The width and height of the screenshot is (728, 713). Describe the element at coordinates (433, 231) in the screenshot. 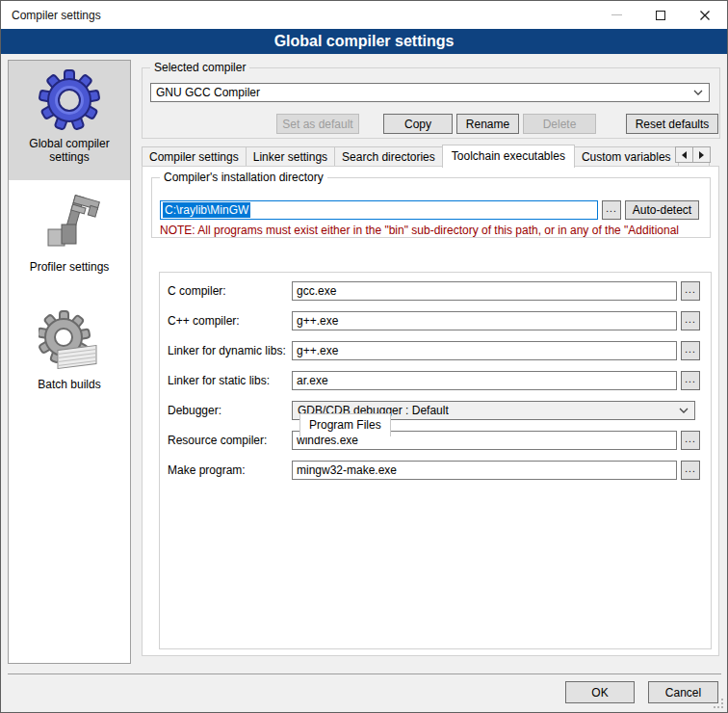

I see `bin-subdirectory-note: NOTE: All programs must exist either in …` at that location.